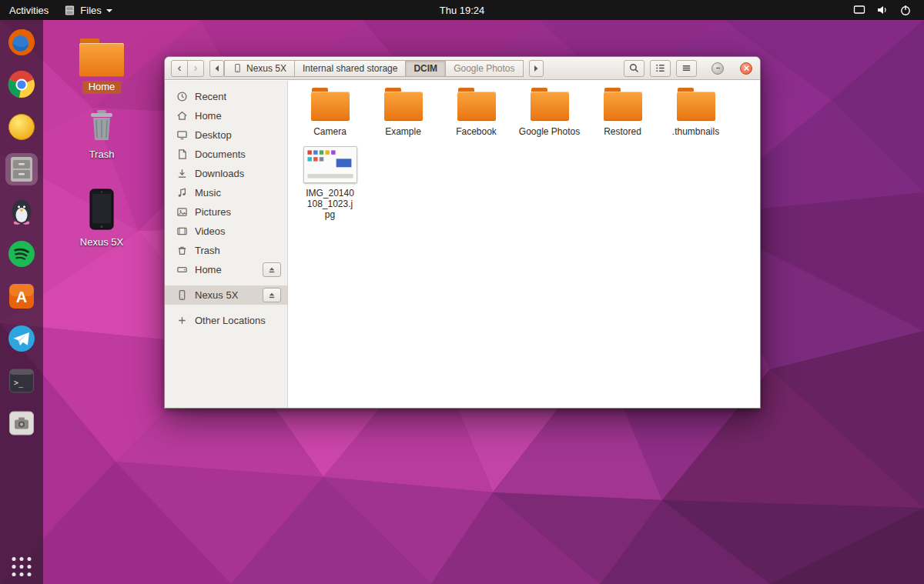  What do you see at coordinates (182, 174) in the screenshot?
I see `downloads-icon` at bounding box center [182, 174].